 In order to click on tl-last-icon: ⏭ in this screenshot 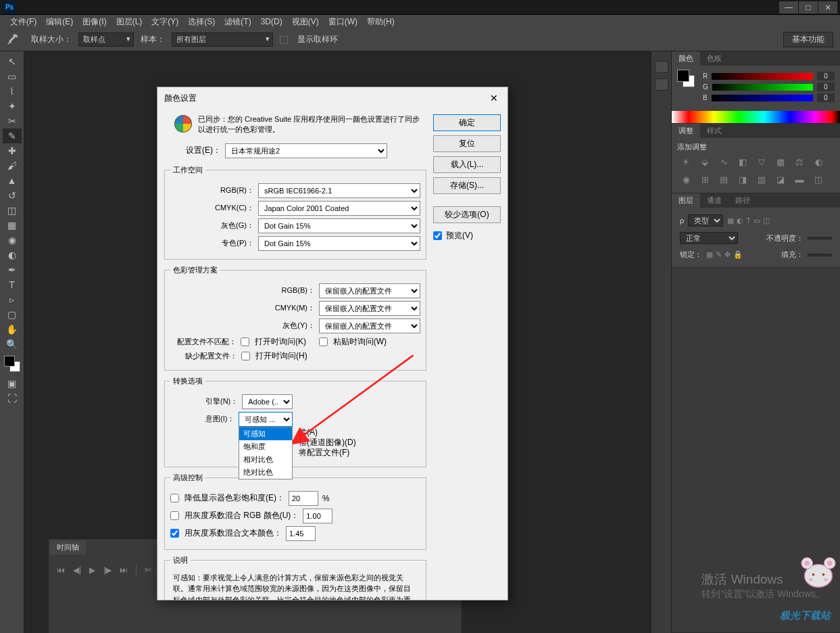, I will do `click(124, 570)`.